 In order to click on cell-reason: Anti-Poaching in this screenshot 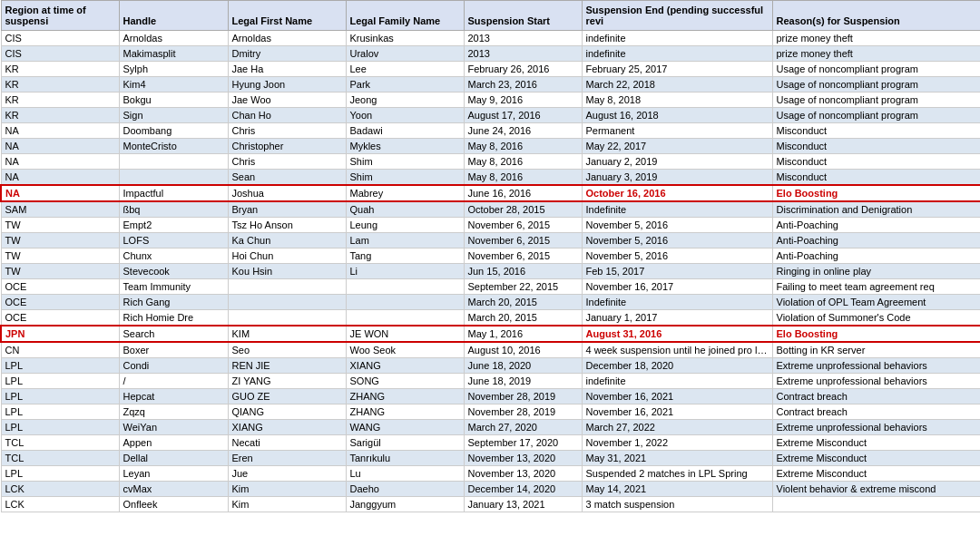, I will do `click(877, 225)`.